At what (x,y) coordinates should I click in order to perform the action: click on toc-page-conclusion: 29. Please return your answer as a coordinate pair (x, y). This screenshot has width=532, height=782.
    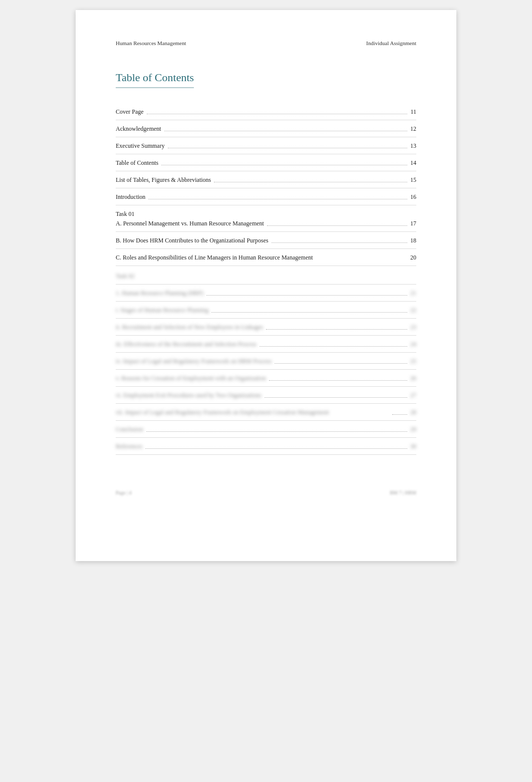
    Looking at the image, I should click on (413, 430).